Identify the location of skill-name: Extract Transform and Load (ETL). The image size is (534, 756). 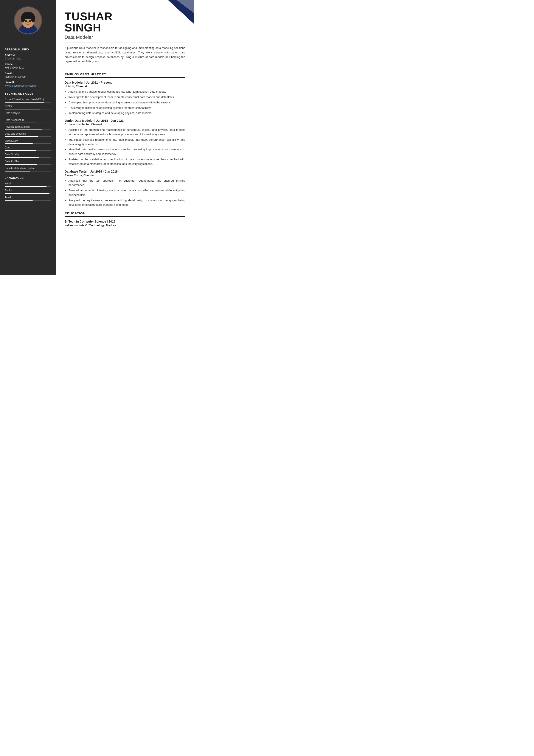
(28, 99).